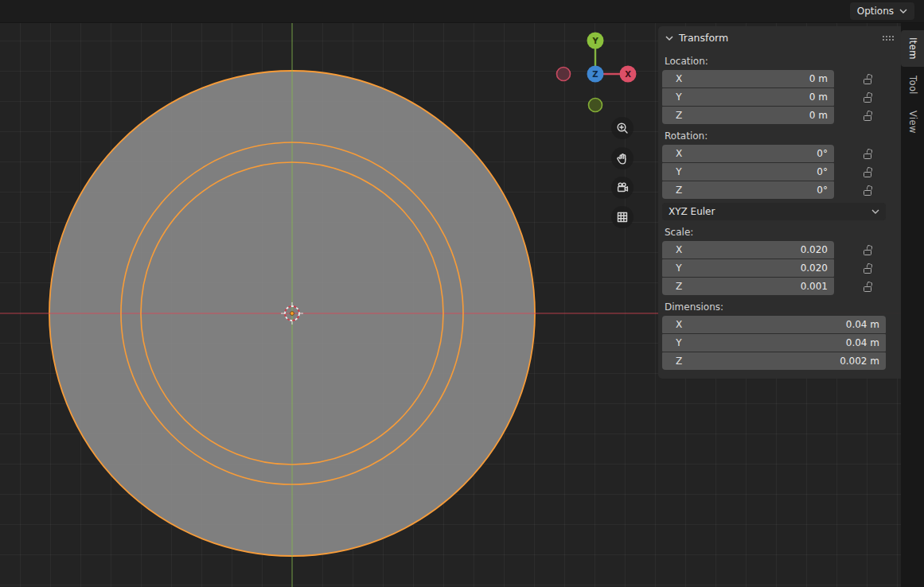 The width and height of the screenshot is (924, 587). What do you see at coordinates (704, 38) in the screenshot?
I see `panel-title: Transform` at bounding box center [704, 38].